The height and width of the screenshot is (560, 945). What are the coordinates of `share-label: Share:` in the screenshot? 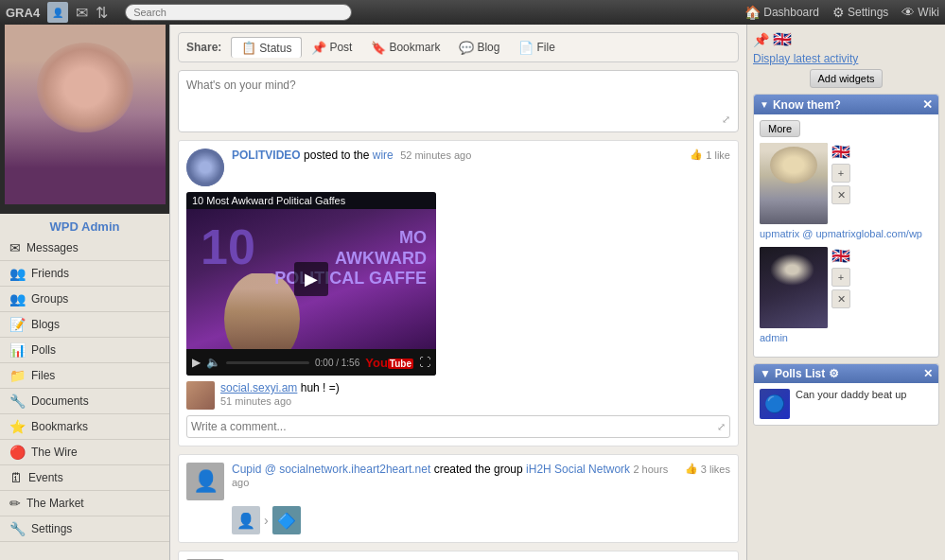 It's located at (204, 47).